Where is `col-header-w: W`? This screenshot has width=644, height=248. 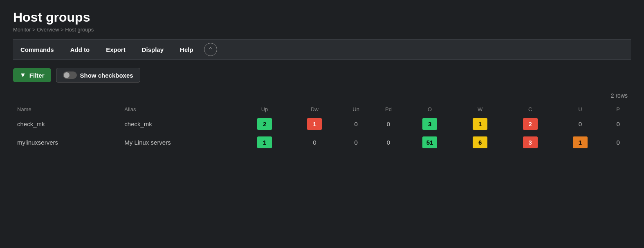 col-header-w: W is located at coordinates (480, 109).